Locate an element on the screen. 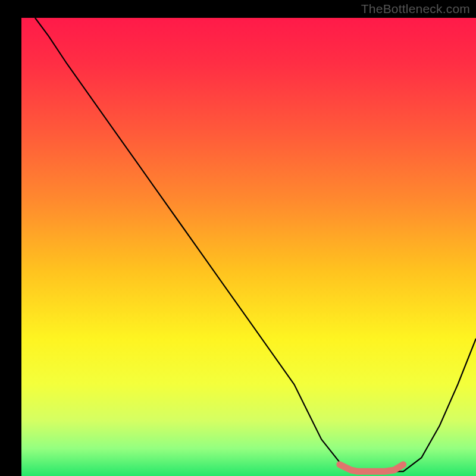 The image size is (476, 476). watermark-text: TheBottleneck.com is located at coordinates (415, 9).